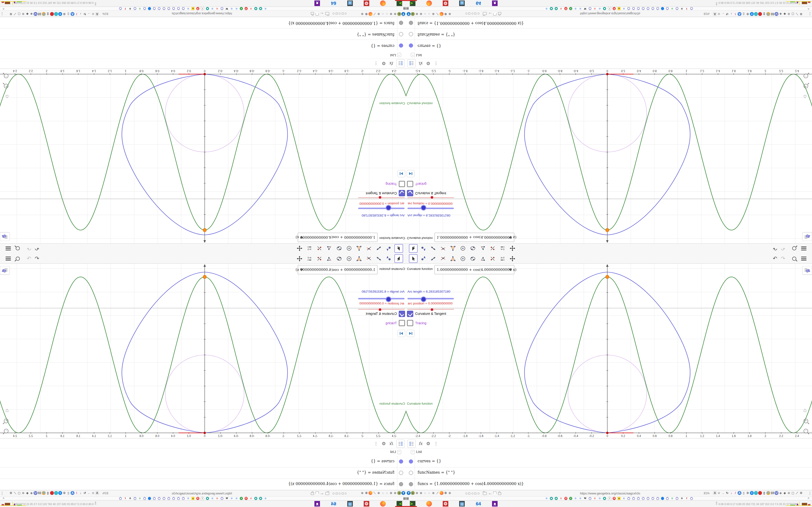 The height and width of the screenshot is (507, 812). What do you see at coordinates (227, 498) in the screenshot?
I see `wikipedia-icon: W` at bounding box center [227, 498].